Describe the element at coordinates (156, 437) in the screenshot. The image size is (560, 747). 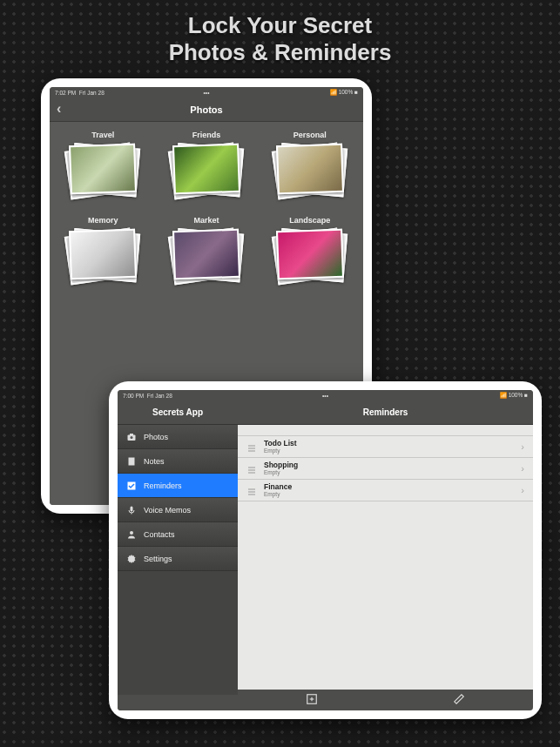
I see `sidebar-item-label: Photos` at that location.